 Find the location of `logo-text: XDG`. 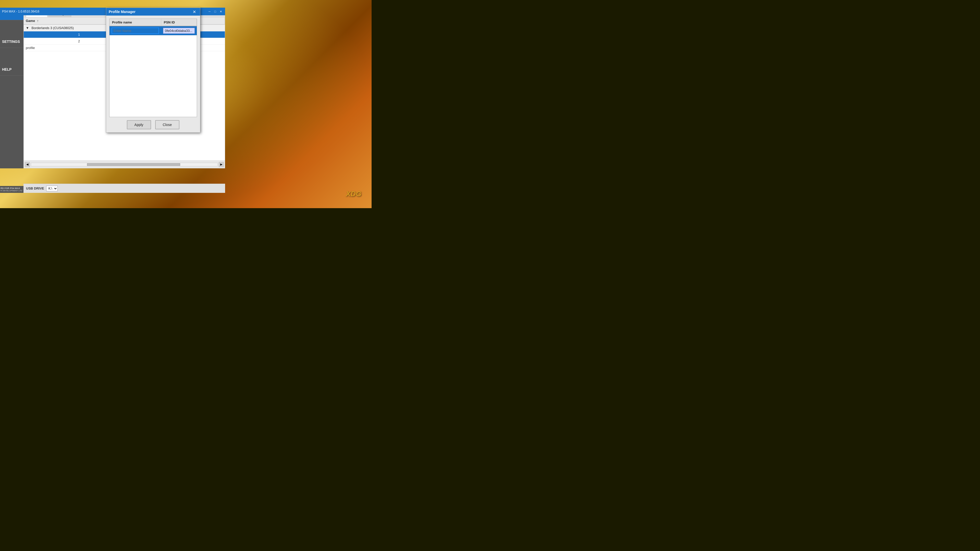

logo-text: XDG is located at coordinates (354, 194).